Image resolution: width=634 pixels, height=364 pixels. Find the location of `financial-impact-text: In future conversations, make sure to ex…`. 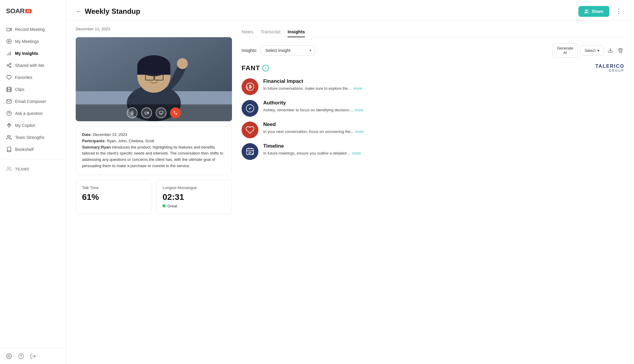

financial-impact-text: In future conversations, make sure to ex… is located at coordinates (444, 89).